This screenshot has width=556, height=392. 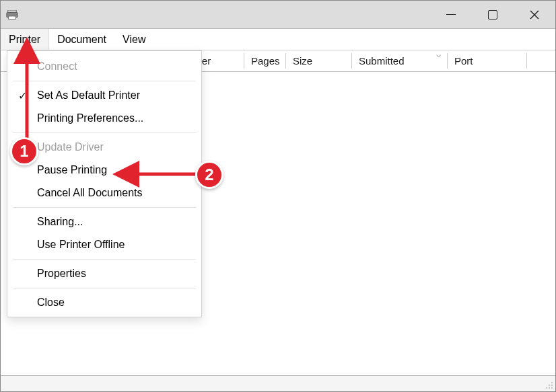 I want to click on menu-item-cancel-all: Cancel All Documents, so click(x=104, y=193).